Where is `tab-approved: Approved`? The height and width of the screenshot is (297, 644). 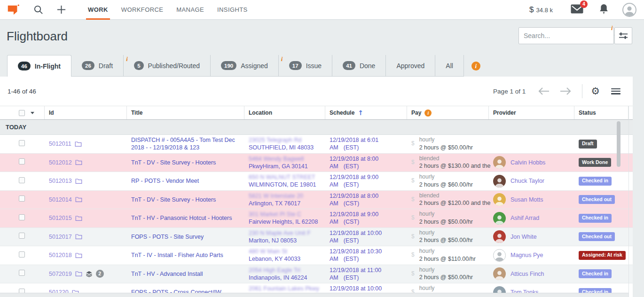
tab-approved: Approved is located at coordinates (411, 66).